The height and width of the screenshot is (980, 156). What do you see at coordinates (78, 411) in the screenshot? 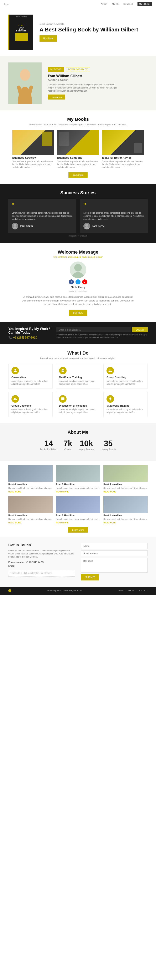
I see `service-5-desc: consectetuer adipiscing elit culm volum …` at bounding box center [78, 411].